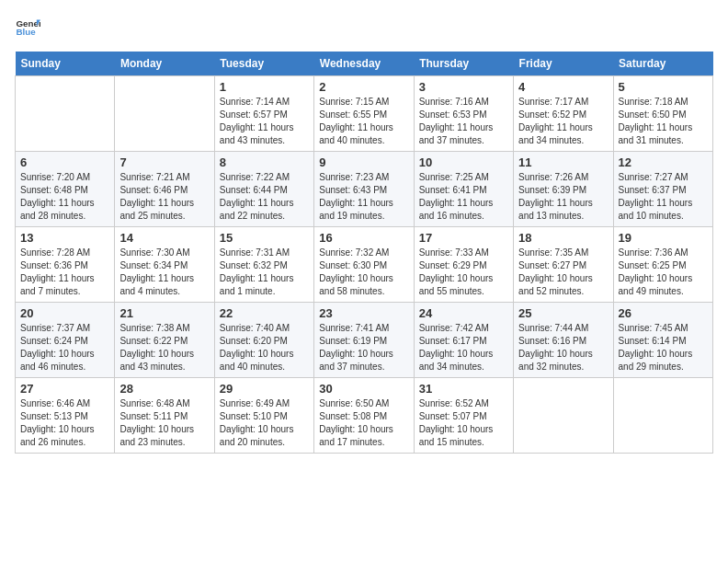 The image size is (728, 563). I want to click on day-content: Sunrise: 7:45 AMSunset: 6:14 PMDaylight:…, so click(664, 348).